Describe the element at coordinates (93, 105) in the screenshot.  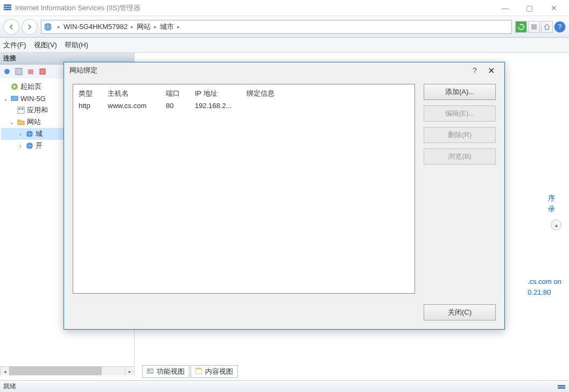
I see `cell-type: http` at that location.